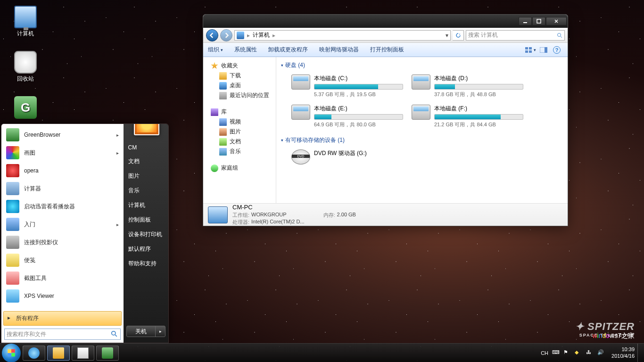 The height and width of the screenshot is (362, 644). What do you see at coordinates (347, 157) in the screenshot?
I see `drive-dvd: DVD RW 驱动器 (G:)` at bounding box center [347, 157].